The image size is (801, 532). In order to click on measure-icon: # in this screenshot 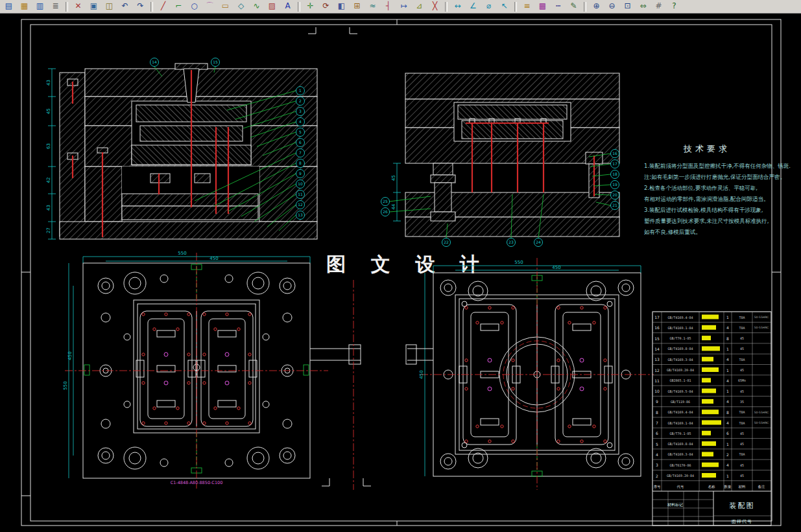, I will do `click(659, 6)`.